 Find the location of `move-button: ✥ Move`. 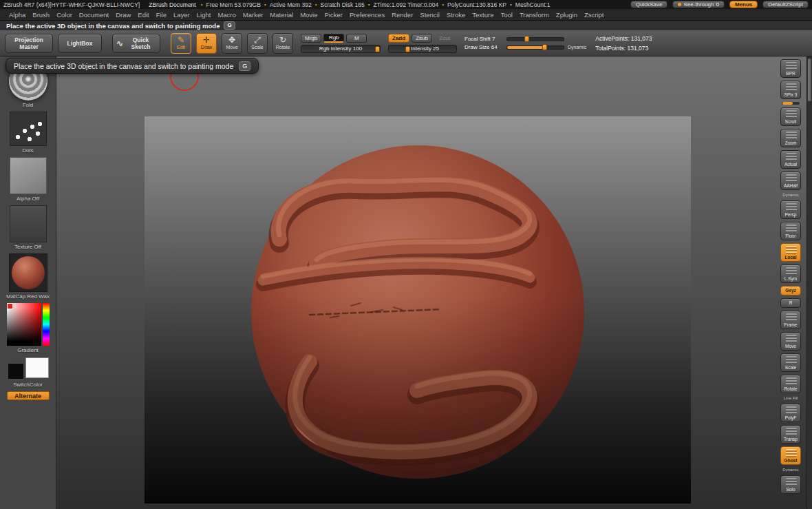

move-button: ✥ Move is located at coordinates (232, 43).